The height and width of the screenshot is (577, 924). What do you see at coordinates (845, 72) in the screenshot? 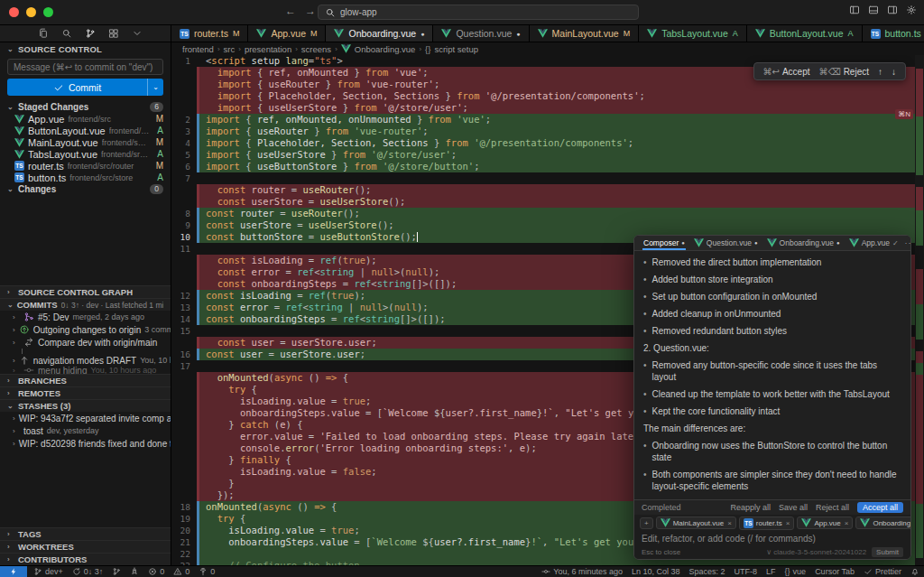
I see `reject-diff-button: ⌘⌫Reject` at bounding box center [845, 72].